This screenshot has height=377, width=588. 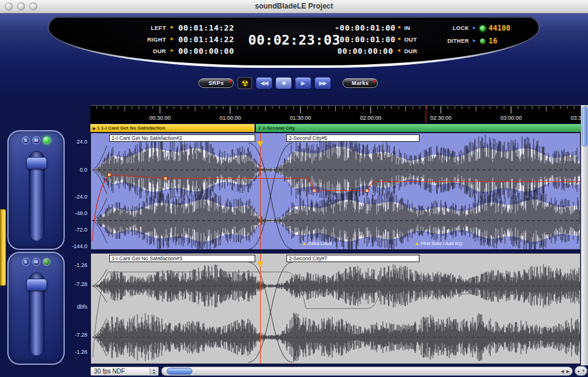 What do you see at coordinates (410, 51) in the screenshot?
I see `dur2-label: DUR` at bounding box center [410, 51].